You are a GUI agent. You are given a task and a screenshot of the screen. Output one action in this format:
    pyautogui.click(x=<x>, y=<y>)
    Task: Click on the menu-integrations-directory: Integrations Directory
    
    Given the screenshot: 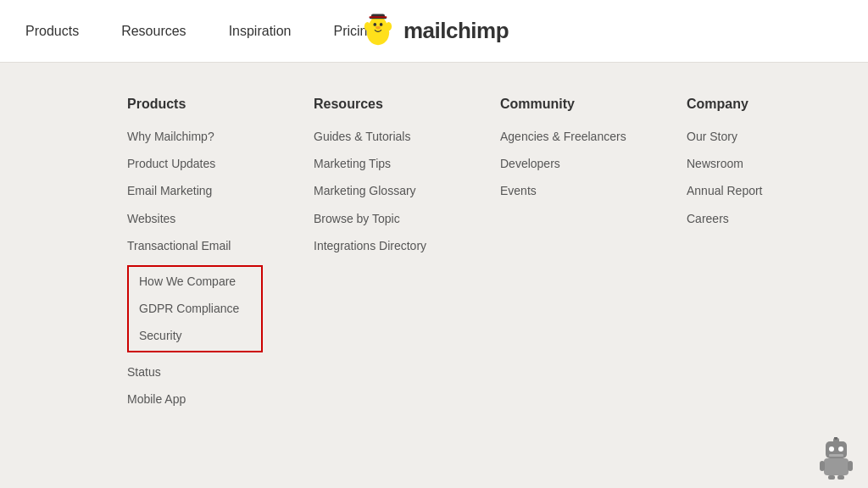 What is the action you would take?
    pyautogui.click(x=381, y=246)
    